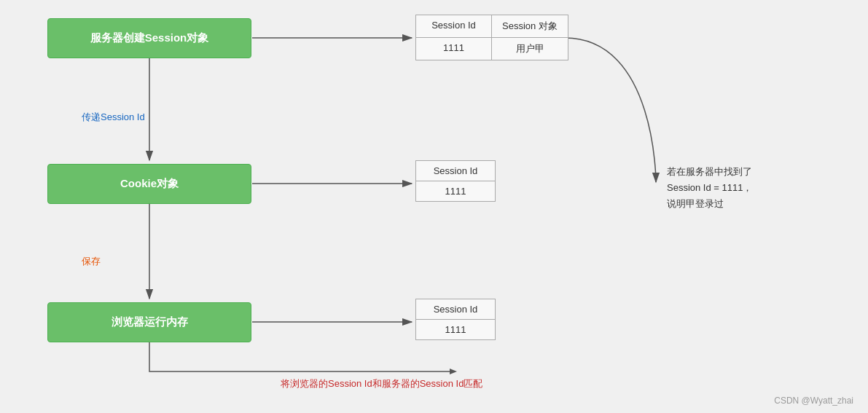 The image size is (868, 413). I want to click on browser-session-header: Session Id, so click(455, 310).